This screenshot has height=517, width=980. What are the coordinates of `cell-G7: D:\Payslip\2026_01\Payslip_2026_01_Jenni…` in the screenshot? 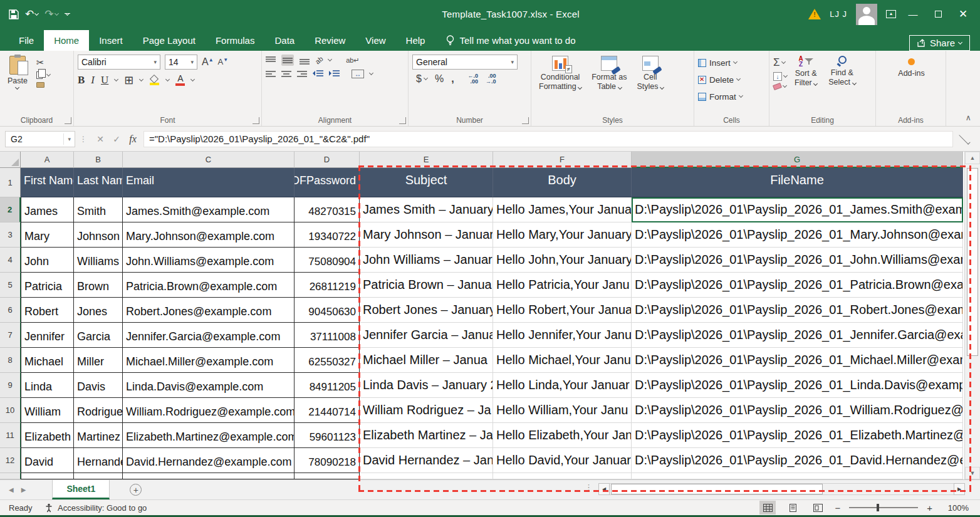 It's located at (797, 335).